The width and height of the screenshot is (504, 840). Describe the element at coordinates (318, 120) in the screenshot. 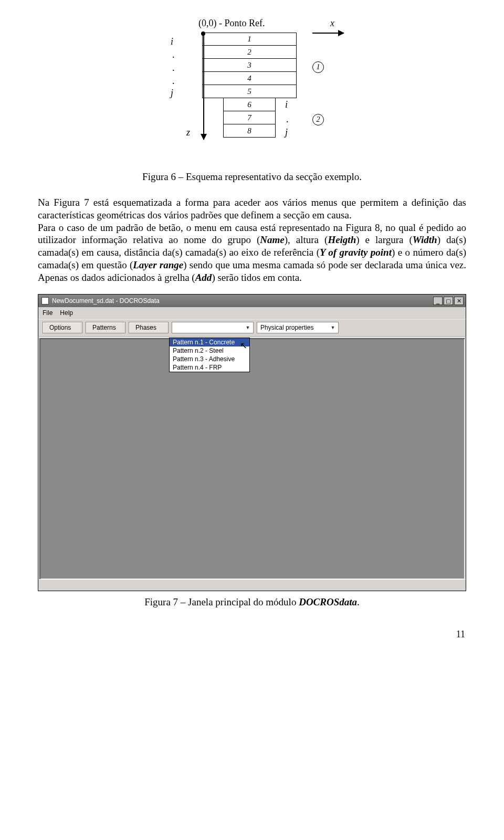

I see `callout-2: 2` at that location.